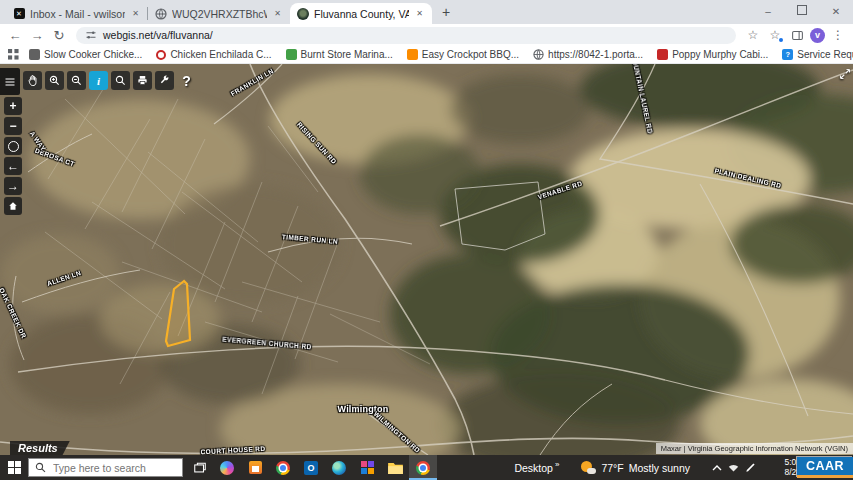 This screenshot has width=853, height=480. What do you see at coordinates (588, 54) in the screenshot?
I see `bookmark-item: https://8042-1.porta...` at bounding box center [588, 54].